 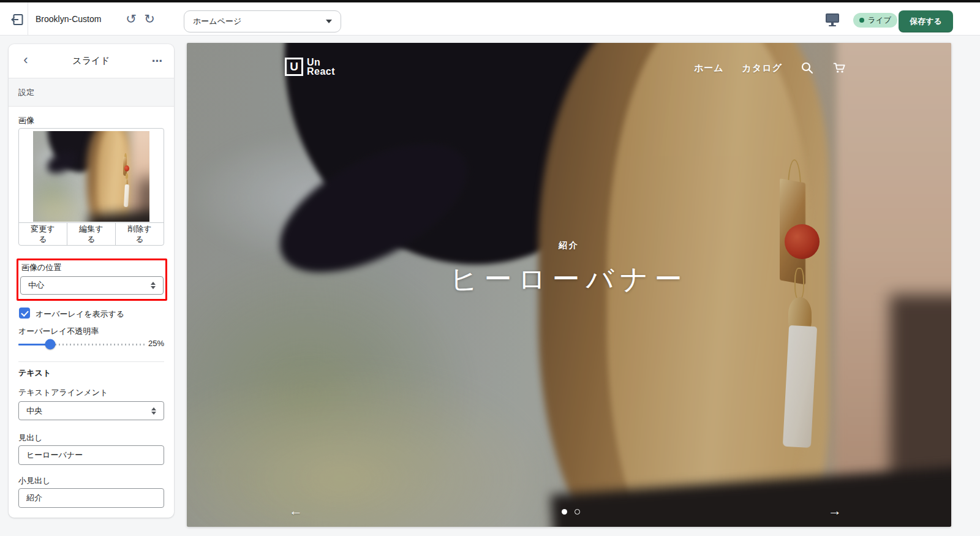 What do you see at coordinates (34, 411) in the screenshot?
I see `text-alignment-value: 中央` at bounding box center [34, 411].